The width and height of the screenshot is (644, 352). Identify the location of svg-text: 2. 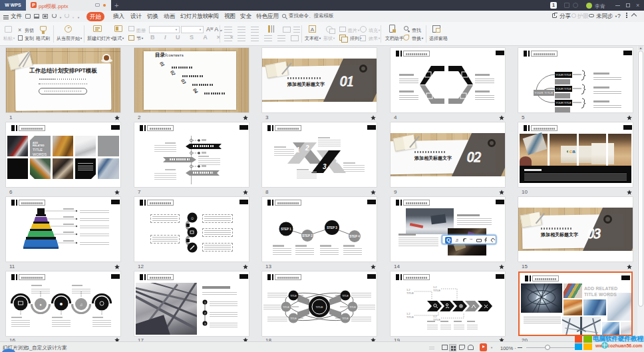
(307, 148).